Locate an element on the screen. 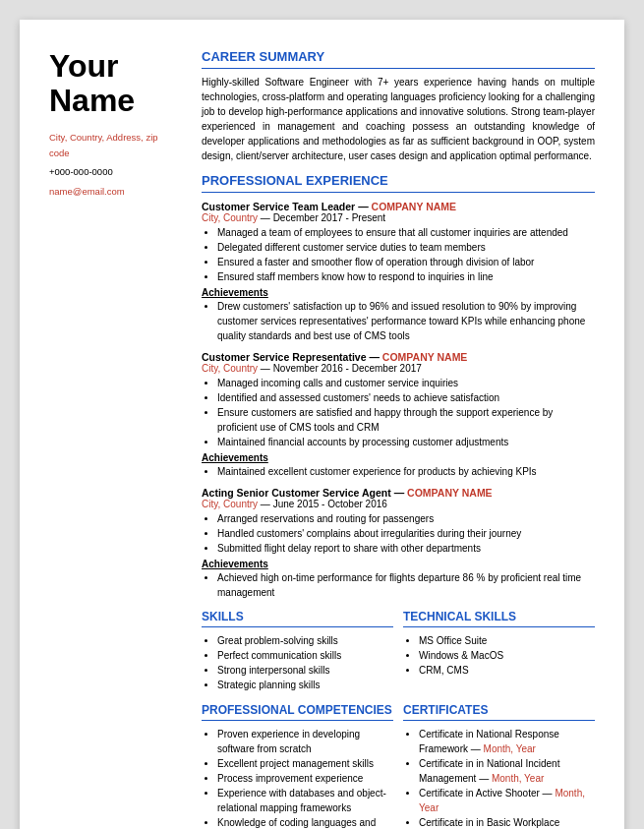 This screenshot has height=829, width=644. job-1-duty-1: Managed a team of employees to ensure th… is located at coordinates (406, 232).